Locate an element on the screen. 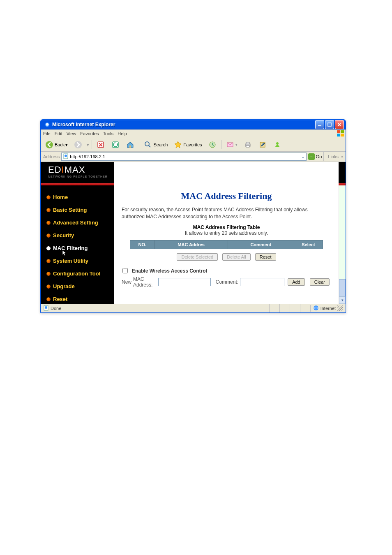 The image size is (392, 555). mail-button: ▾ is located at coordinates (232, 145).